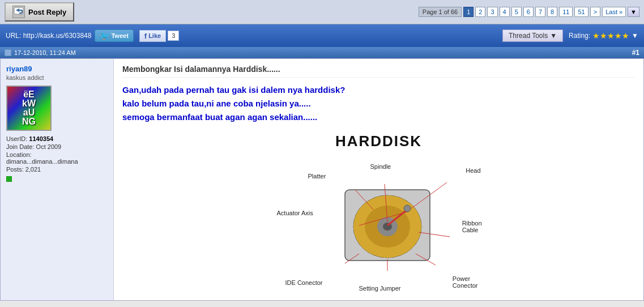 This screenshot has width=644, height=307. I want to click on ribbon-line1: Ribbon, so click(472, 223).